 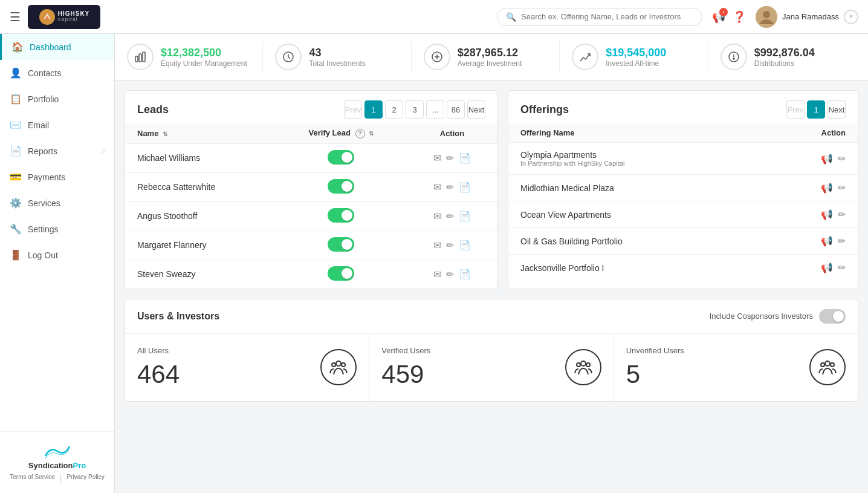 What do you see at coordinates (57, 73) in the screenshot?
I see `sidebar-item-contacts: 👤 Contacts` at bounding box center [57, 73].